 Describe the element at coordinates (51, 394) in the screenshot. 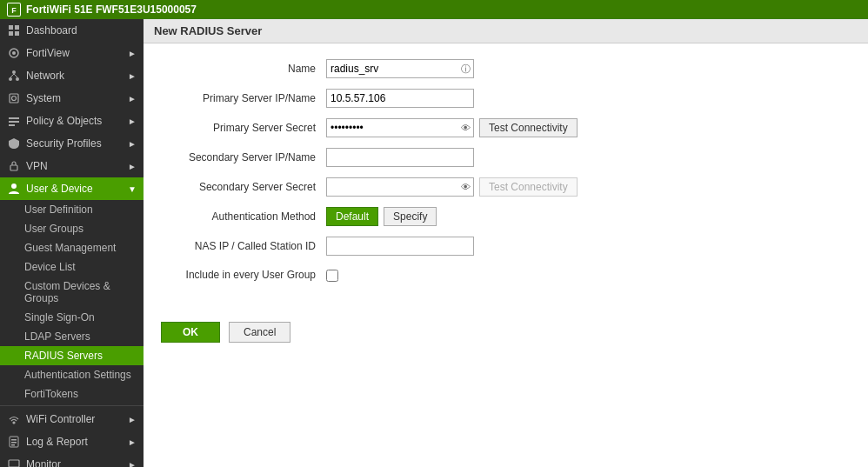

I see `sub-label-fortitokens: FortiTokens` at that location.